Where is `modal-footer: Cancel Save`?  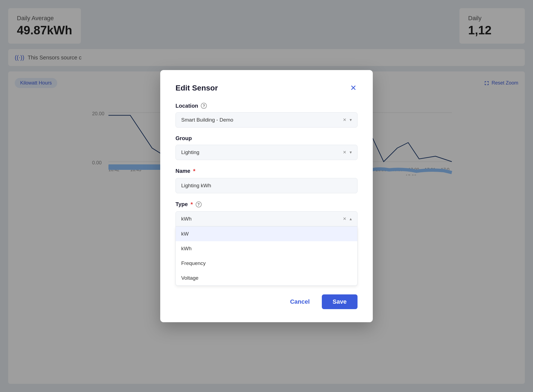 modal-footer: Cancel Save is located at coordinates (266, 302).